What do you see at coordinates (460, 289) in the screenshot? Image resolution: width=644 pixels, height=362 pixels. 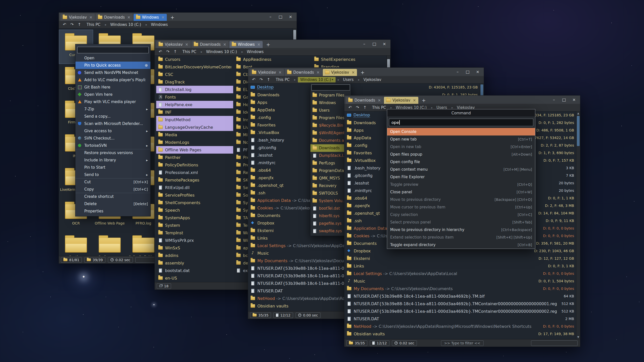 I see `file-row: My Documents -> C:\Users\Vjekoslav\Docum…` at bounding box center [460, 289].